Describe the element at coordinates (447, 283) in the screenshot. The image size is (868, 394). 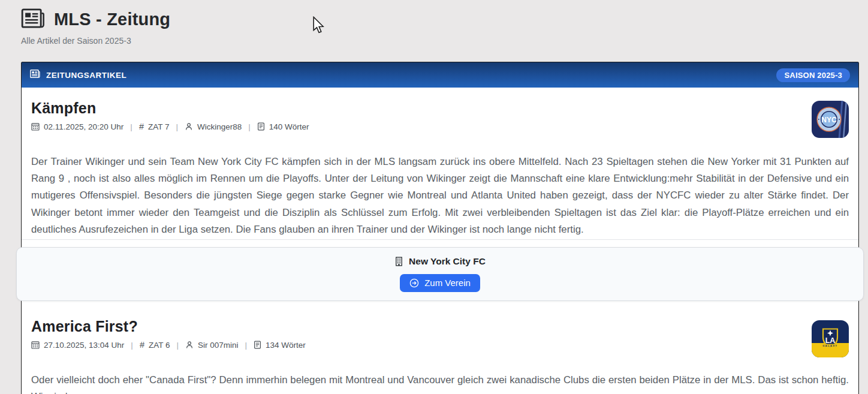
I see `zum-verein-label: Zum Verein` at that location.